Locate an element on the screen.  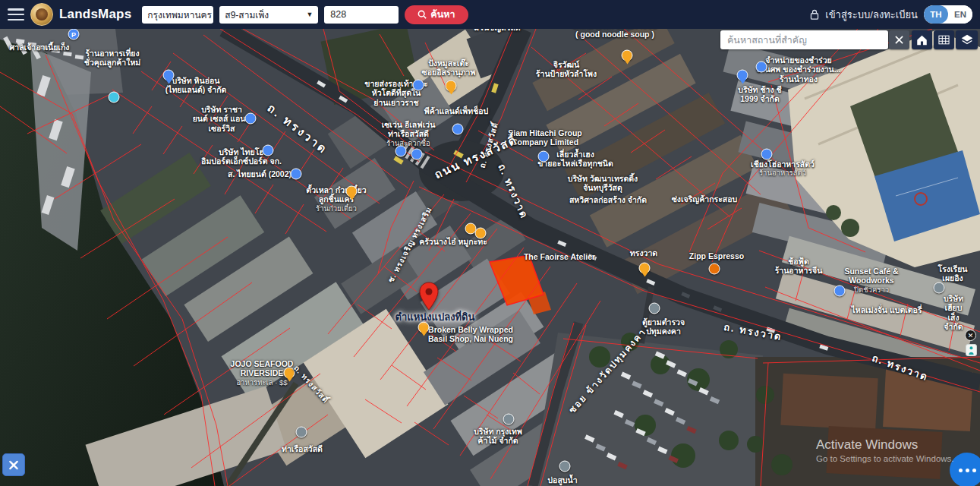
lang-en-button: EN is located at coordinates (960, 14).